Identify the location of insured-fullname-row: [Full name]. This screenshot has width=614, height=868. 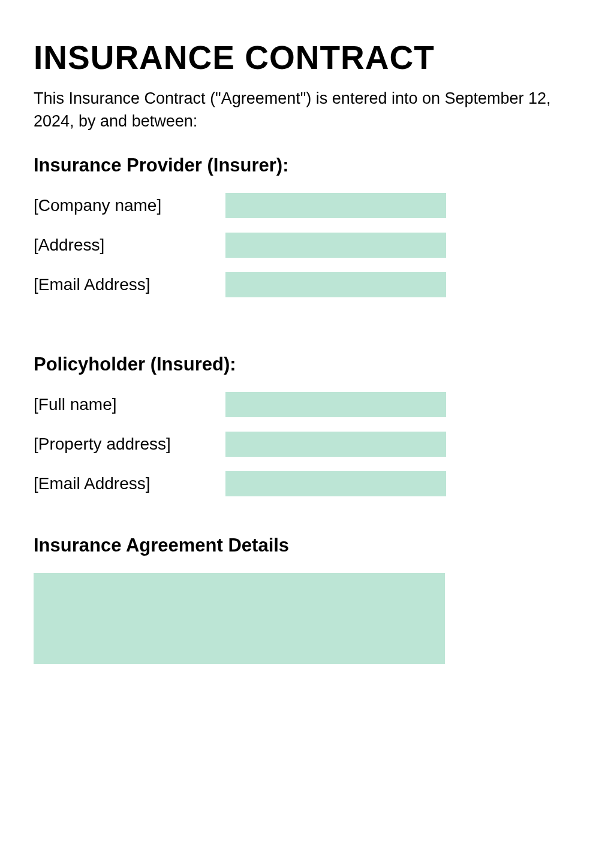
(307, 405).